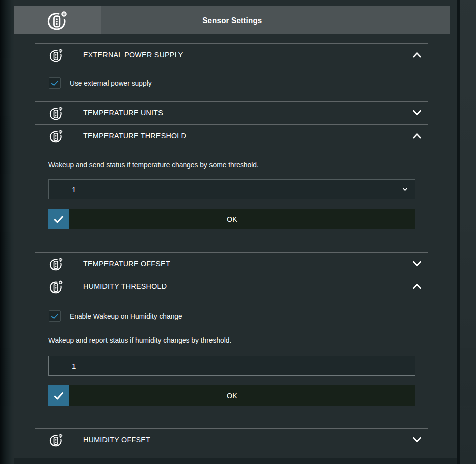 The height and width of the screenshot is (464, 476). What do you see at coordinates (232, 371) in the screenshot?
I see `humidity-threshold-body: Wakeup and report status if humidity cha…` at bounding box center [232, 371].